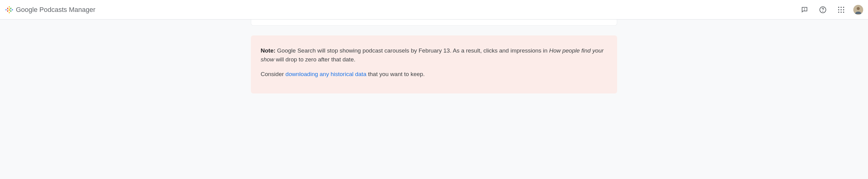 Image resolution: width=868 pixels, height=179 pixels. I want to click on header-right, so click(831, 10).